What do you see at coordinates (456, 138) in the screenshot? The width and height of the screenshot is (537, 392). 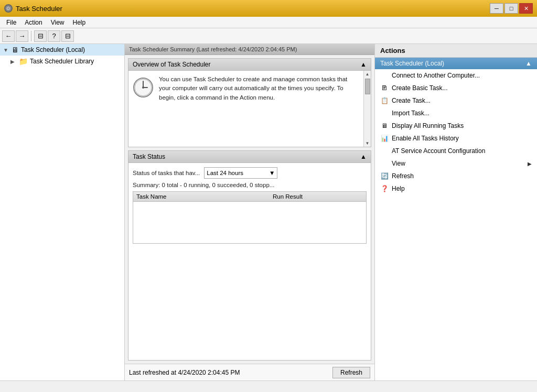 I see `action-enable-history: 📊 Enable All Tasks History` at bounding box center [456, 138].